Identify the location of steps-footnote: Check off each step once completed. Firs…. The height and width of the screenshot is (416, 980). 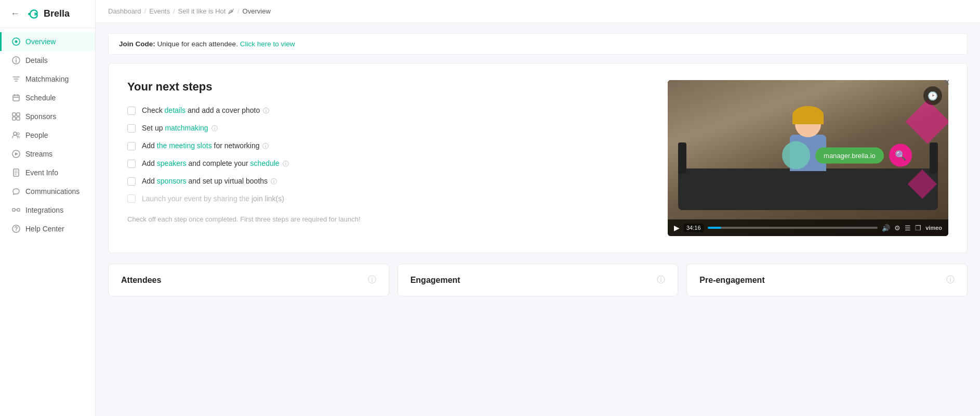
(387, 219).